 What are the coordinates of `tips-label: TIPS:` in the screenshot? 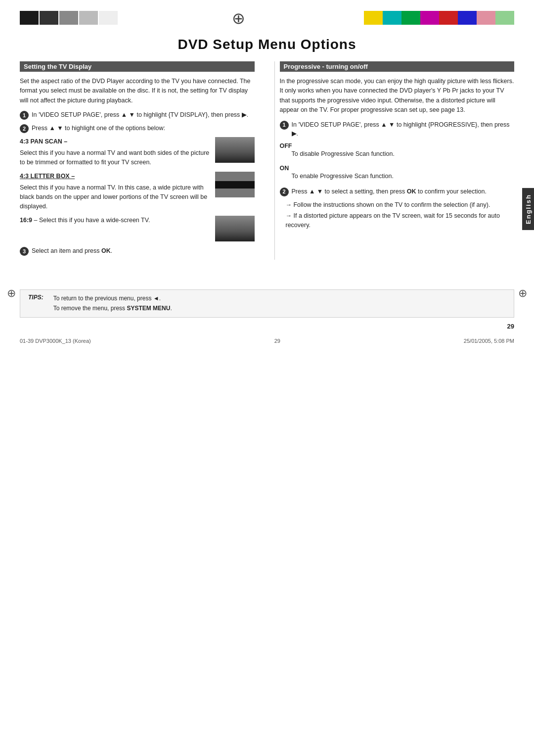 It's located at (36, 297).